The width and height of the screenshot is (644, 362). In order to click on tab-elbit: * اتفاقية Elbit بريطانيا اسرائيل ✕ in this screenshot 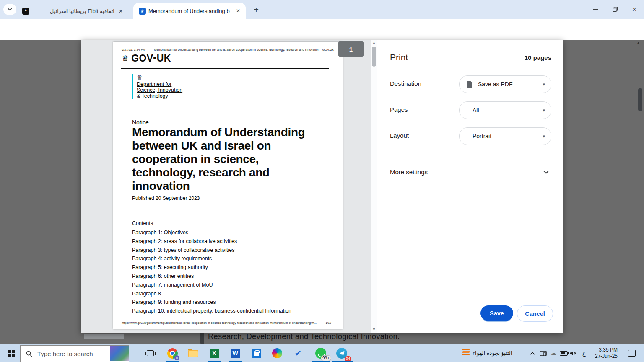, I will do `click(73, 11)`.